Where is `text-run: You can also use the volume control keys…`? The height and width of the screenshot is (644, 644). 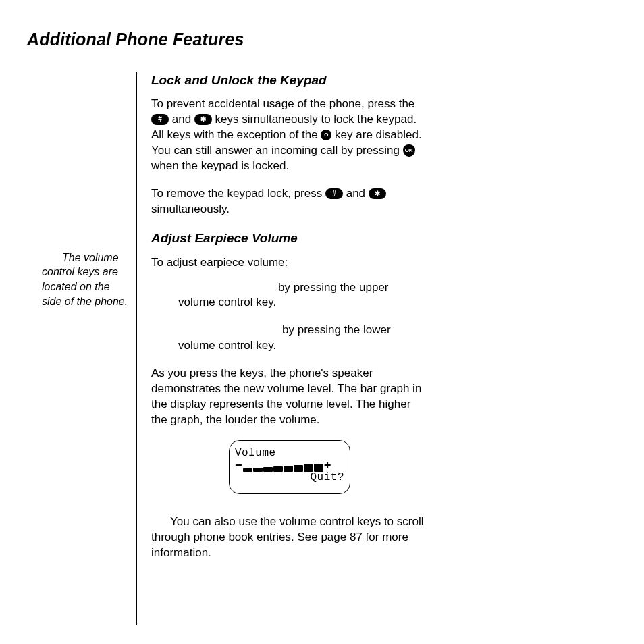
text-run: You can also use the volume control keys… is located at coordinates (288, 537).